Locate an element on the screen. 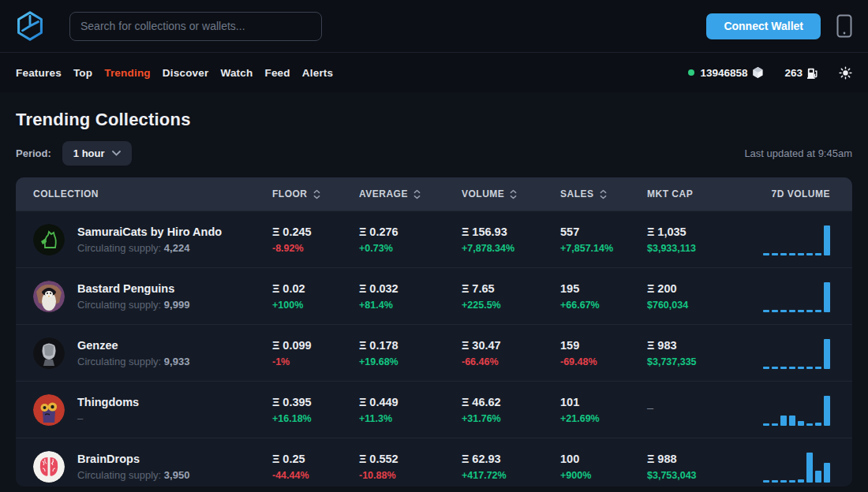  table-row: Thingdoms – Ξ 0.395 +16.18% Ξ 0.449 +11.… is located at coordinates (434, 409).